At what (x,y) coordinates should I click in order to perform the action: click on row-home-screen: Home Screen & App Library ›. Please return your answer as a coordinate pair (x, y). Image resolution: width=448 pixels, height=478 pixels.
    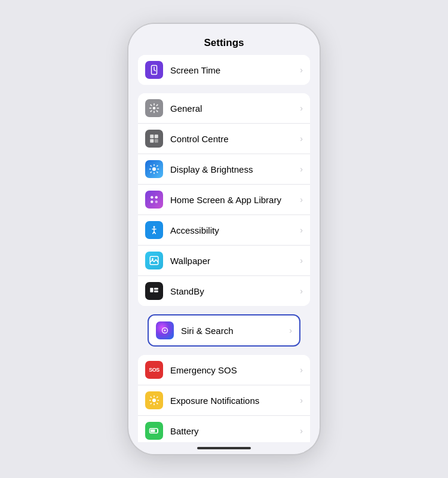
    Looking at the image, I should click on (224, 200).